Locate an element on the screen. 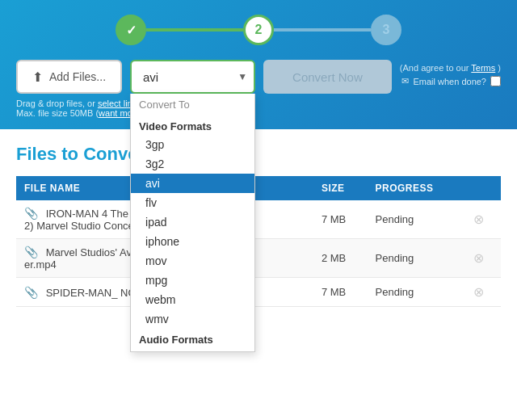 This screenshot has height=420, width=517. dropdown-item-aac: aac is located at coordinates (192, 351).